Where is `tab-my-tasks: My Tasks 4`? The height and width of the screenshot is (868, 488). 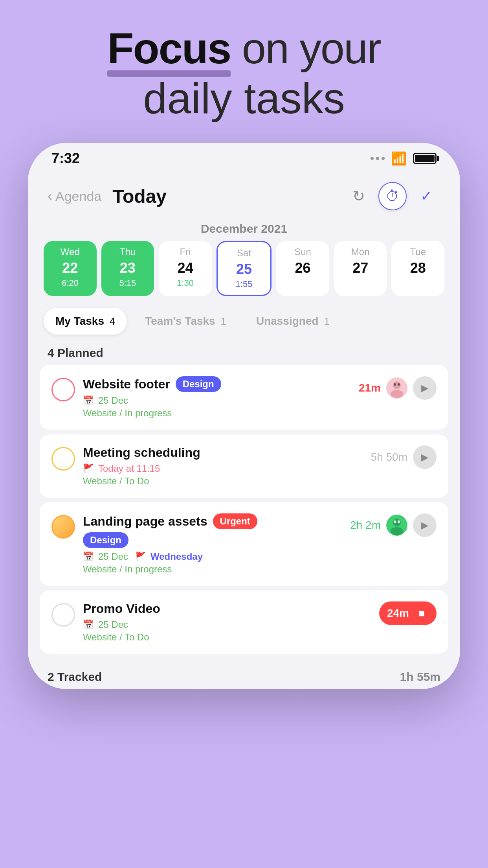
tab-my-tasks: My Tasks 4 is located at coordinates (85, 321).